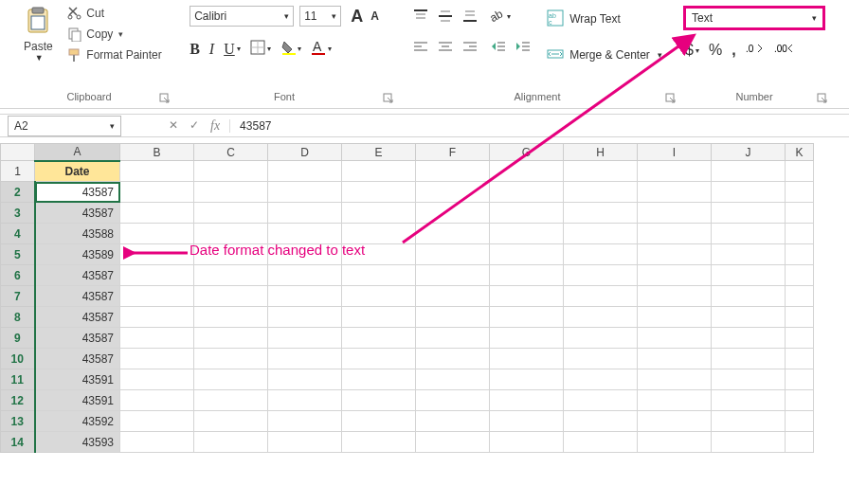 Image resolution: width=849 pixels, height=504 pixels. Describe the element at coordinates (675, 153) in the screenshot. I see `column-header: I` at that location.